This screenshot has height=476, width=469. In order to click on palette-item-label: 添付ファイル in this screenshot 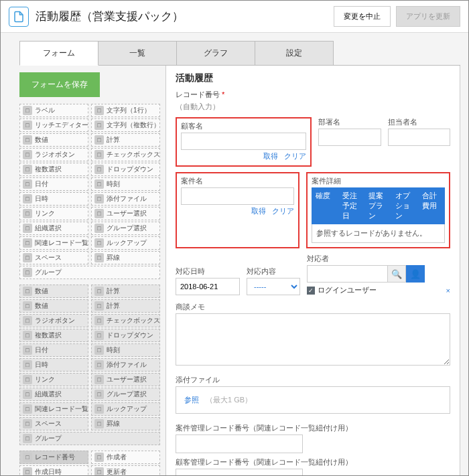, I will do `click(127, 199)`.